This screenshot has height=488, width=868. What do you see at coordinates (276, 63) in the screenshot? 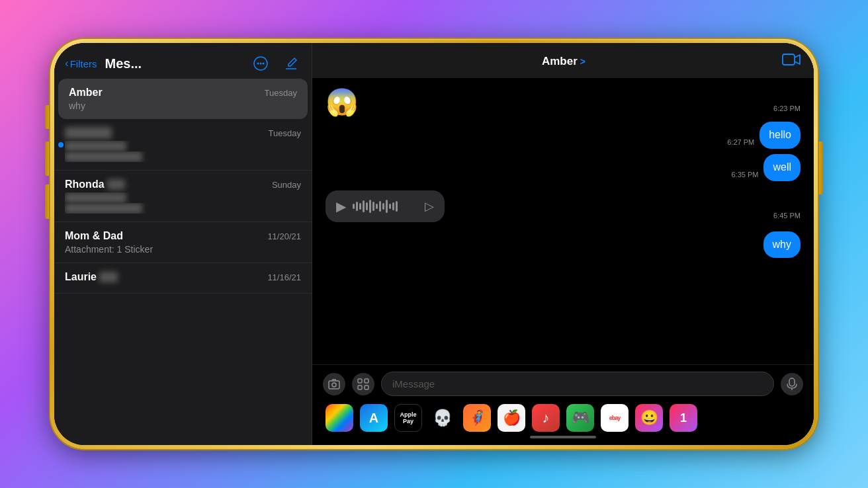
I see `header-icons` at bounding box center [276, 63].